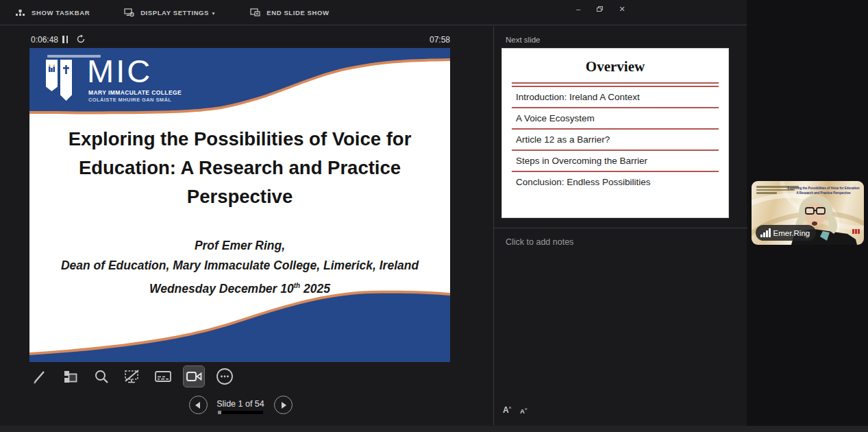 This screenshot has height=432, width=868. What do you see at coordinates (194, 376) in the screenshot?
I see `camera-icon` at bounding box center [194, 376].